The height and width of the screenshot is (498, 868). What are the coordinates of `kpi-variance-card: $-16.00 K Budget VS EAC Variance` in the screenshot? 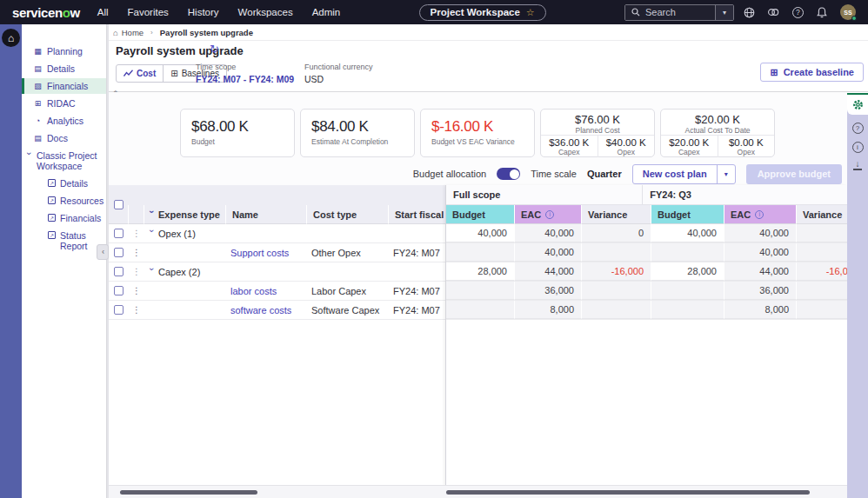 It's located at (477, 133).